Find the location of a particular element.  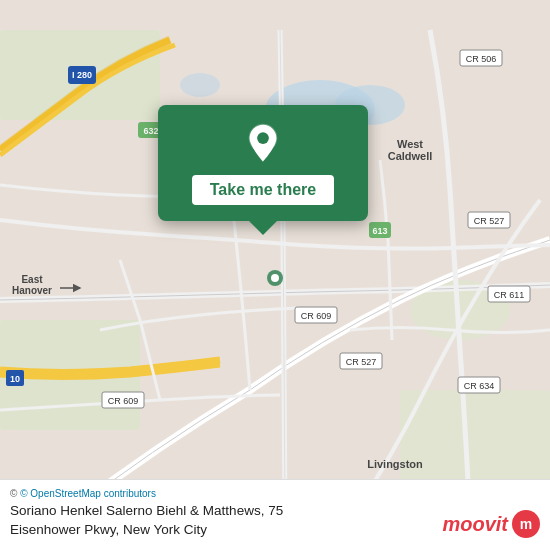

svg-text: West is located at coordinates (410, 144).